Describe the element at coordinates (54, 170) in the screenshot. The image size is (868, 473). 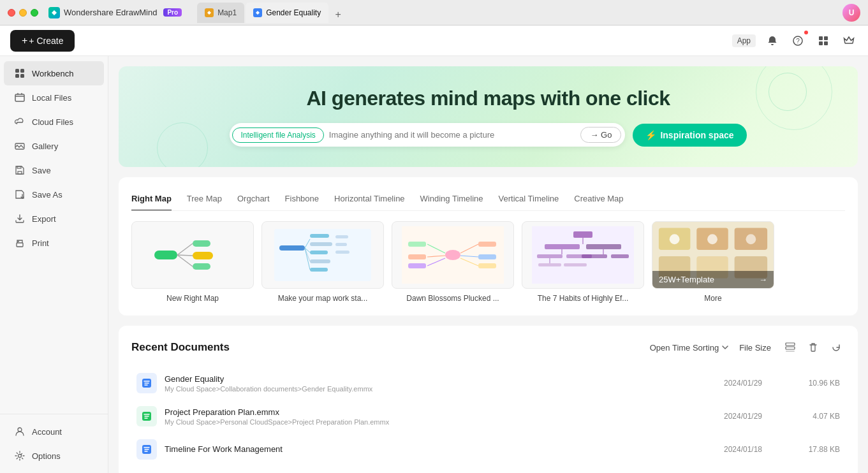
I see `sidebar-item-save: Save` at that location.